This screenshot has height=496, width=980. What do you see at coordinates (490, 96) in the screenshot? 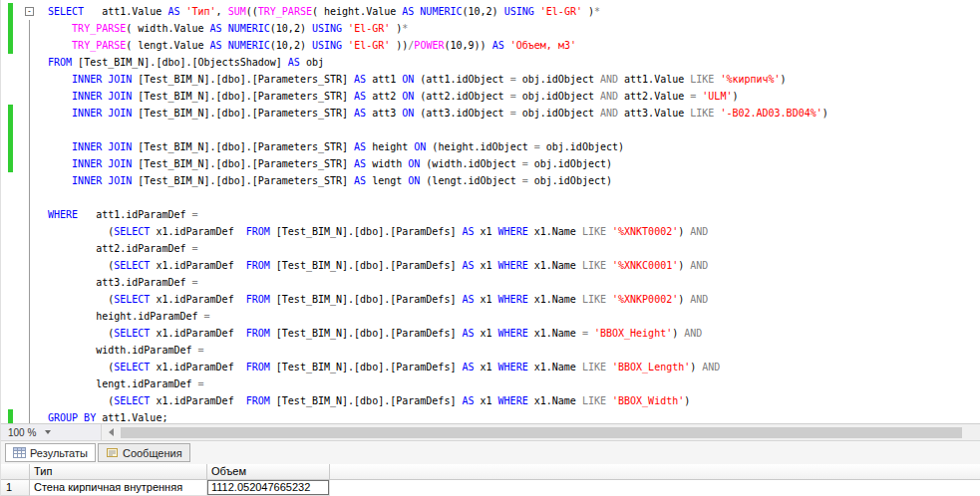
I see `code-line-6: INNER JOIN [Test_BIM_N].[dbo].[Parameter…` at bounding box center [490, 96].